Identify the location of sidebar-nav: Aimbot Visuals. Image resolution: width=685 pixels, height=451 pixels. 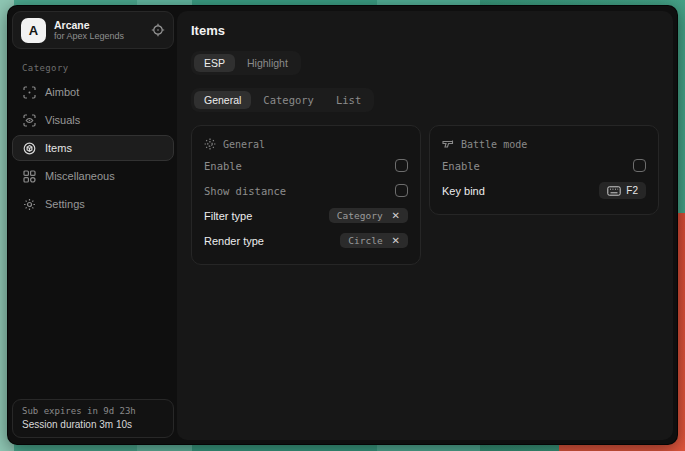
(93, 148).